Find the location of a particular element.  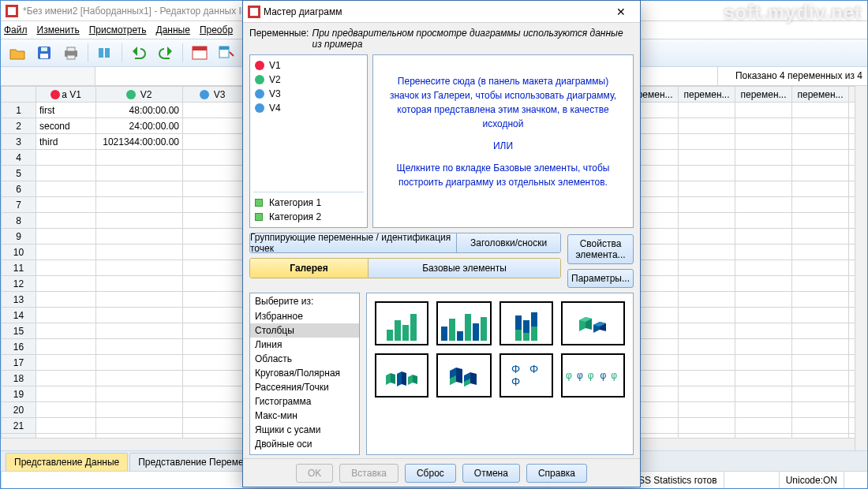

gallery-category-item: Круговая/Полярная is located at coordinates (305, 373).